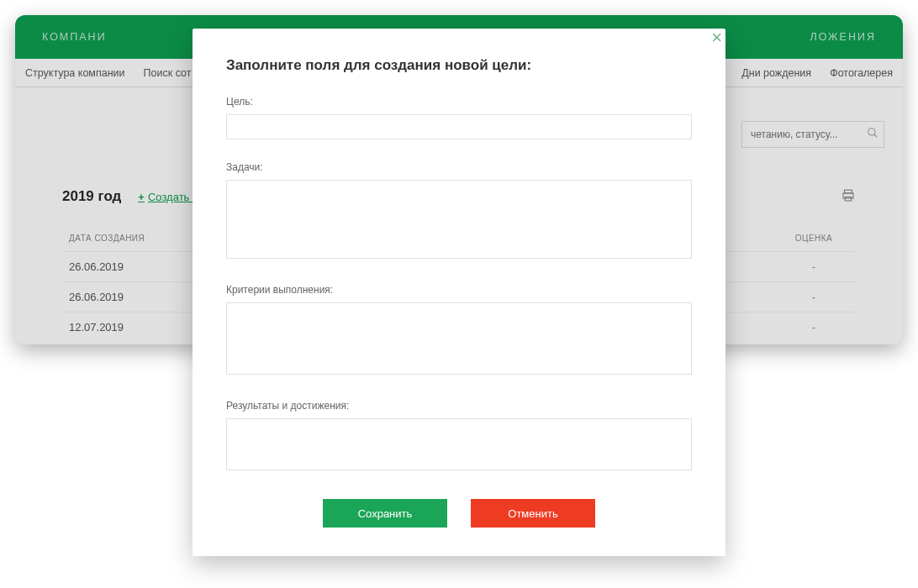  I want to click on label-tasks: Задачи:, so click(459, 167).